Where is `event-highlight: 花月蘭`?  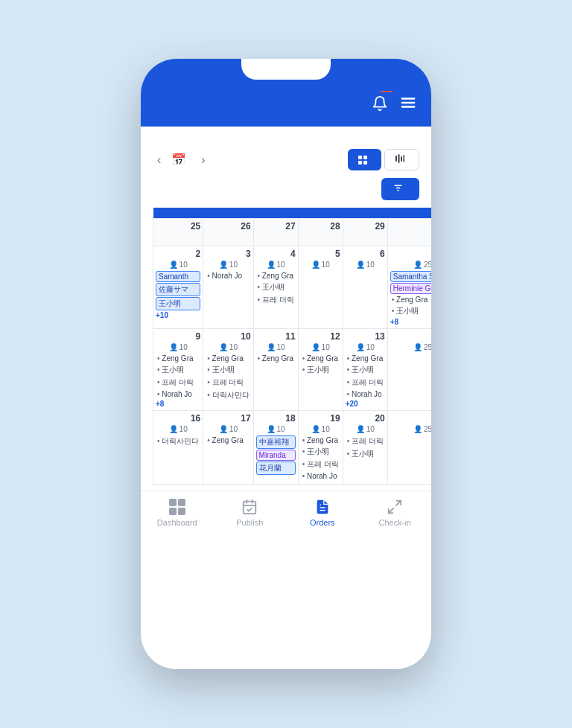 event-highlight: 花月蘭 is located at coordinates (276, 468).